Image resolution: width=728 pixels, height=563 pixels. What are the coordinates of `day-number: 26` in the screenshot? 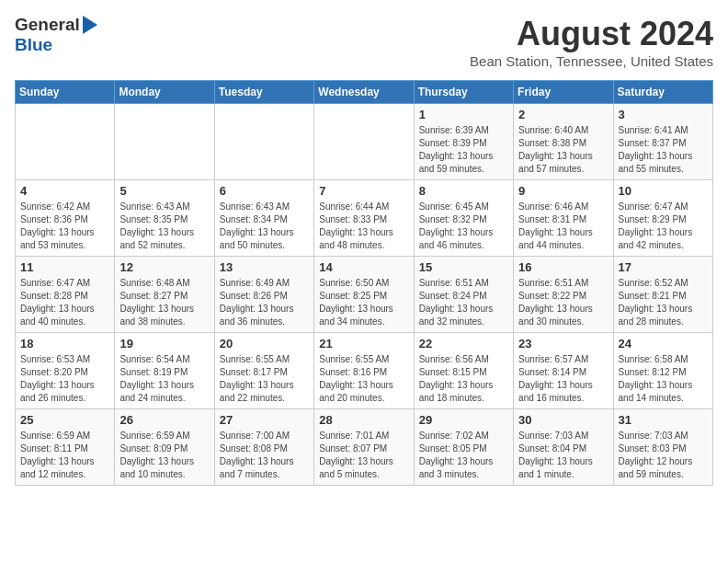 It's located at (164, 419).